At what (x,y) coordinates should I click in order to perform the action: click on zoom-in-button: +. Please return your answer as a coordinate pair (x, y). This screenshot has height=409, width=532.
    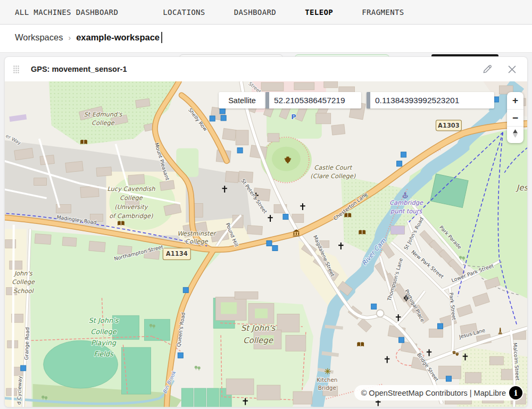
    Looking at the image, I should click on (515, 101).